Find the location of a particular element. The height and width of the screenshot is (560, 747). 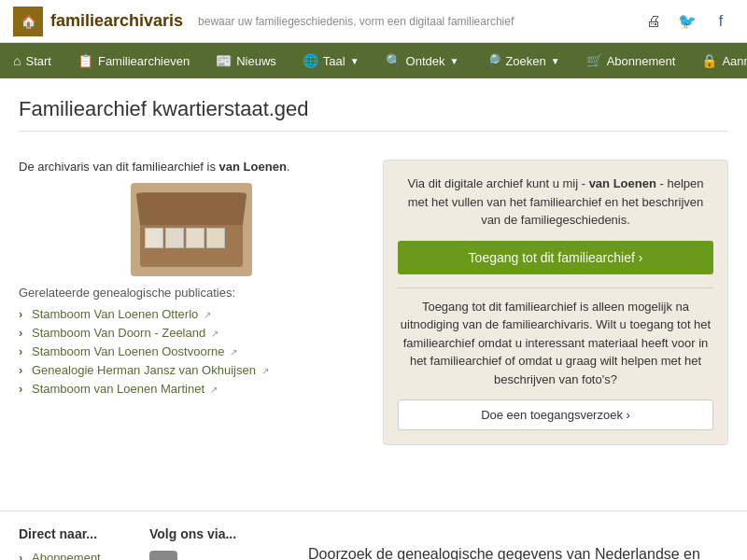

discover-icon: 🔍 is located at coordinates (394, 61).